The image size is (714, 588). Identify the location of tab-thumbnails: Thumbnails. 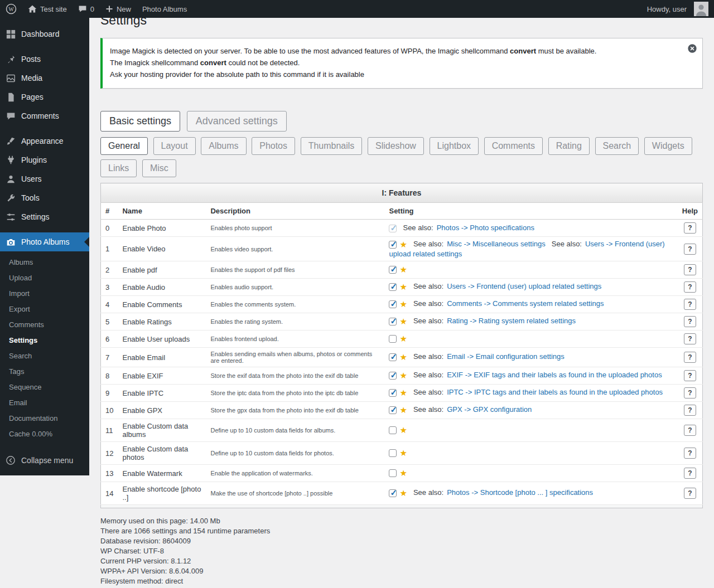
(331, 146).